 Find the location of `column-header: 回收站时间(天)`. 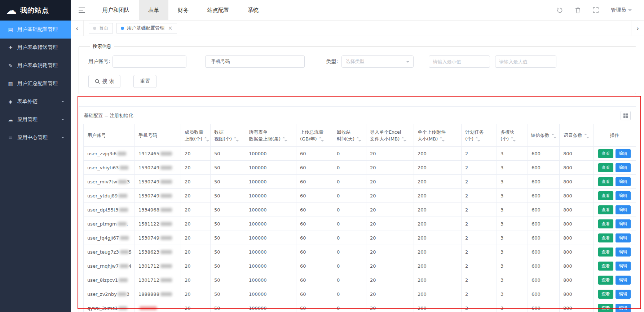

column-header: 回收站时间(天) is located at coordinates (350, 135).